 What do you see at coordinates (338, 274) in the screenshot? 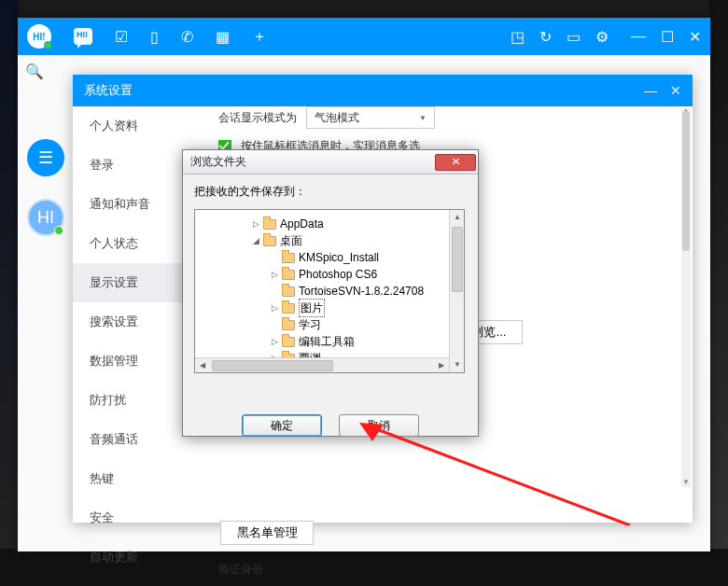
I see `tree-item-label: Photoshop CS6` at bounding box center [338, 274].